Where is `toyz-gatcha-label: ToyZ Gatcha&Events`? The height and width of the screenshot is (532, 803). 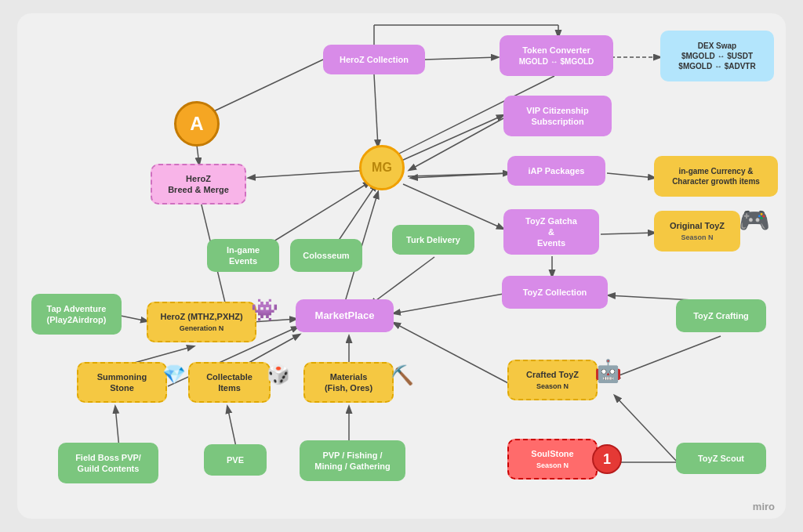
toyz-gatcha-label: ToyZ Gatcha&Events is located at coordinates (551, 232).